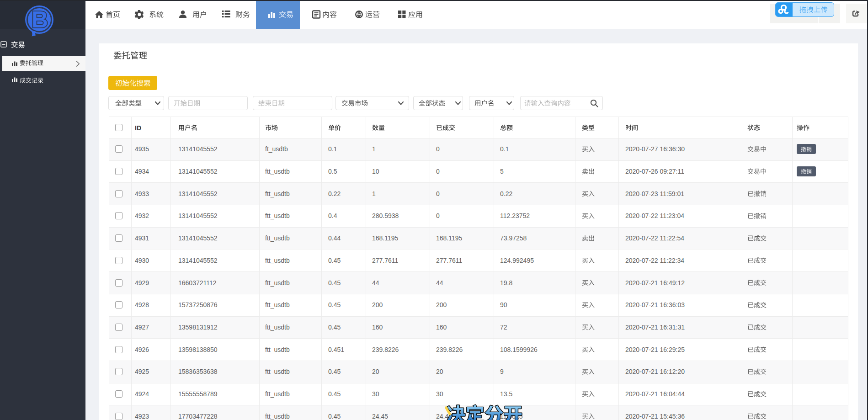  I want to click on svg-text: B, so click(40, 20).